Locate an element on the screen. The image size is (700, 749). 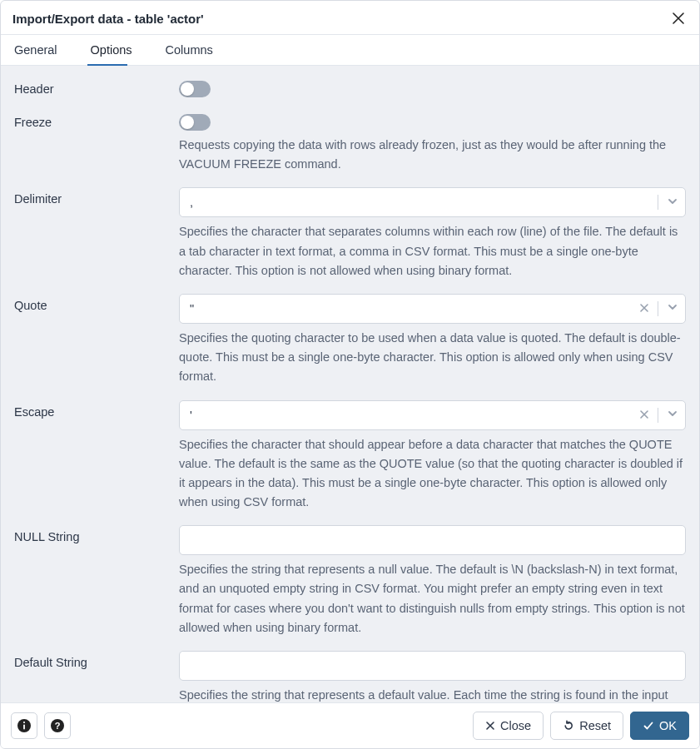
label-header: Header is located at coordinates (97, 87).